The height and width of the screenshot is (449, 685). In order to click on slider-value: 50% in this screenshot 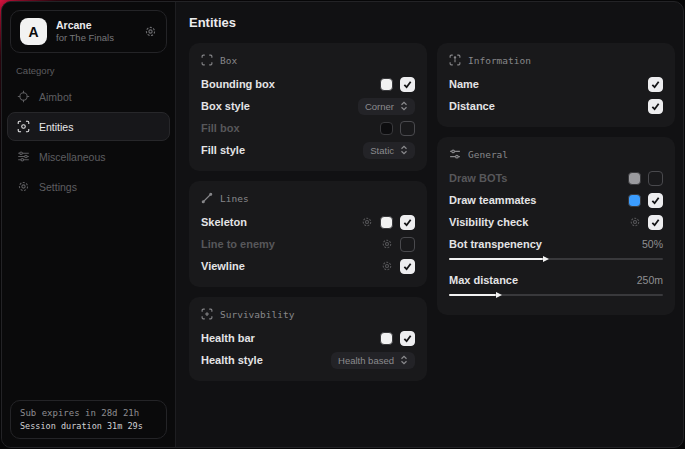, I will do `click(652, 244)`.